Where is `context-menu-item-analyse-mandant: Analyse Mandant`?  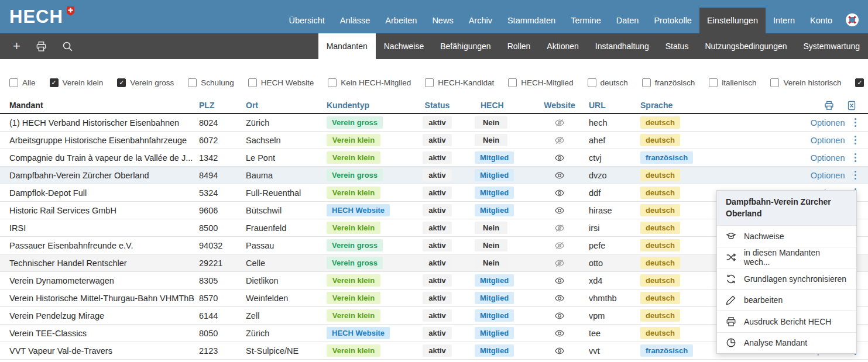 context-menu-item-analyse-mandant: Analyse Mandant is located at coordinates (787, 343).